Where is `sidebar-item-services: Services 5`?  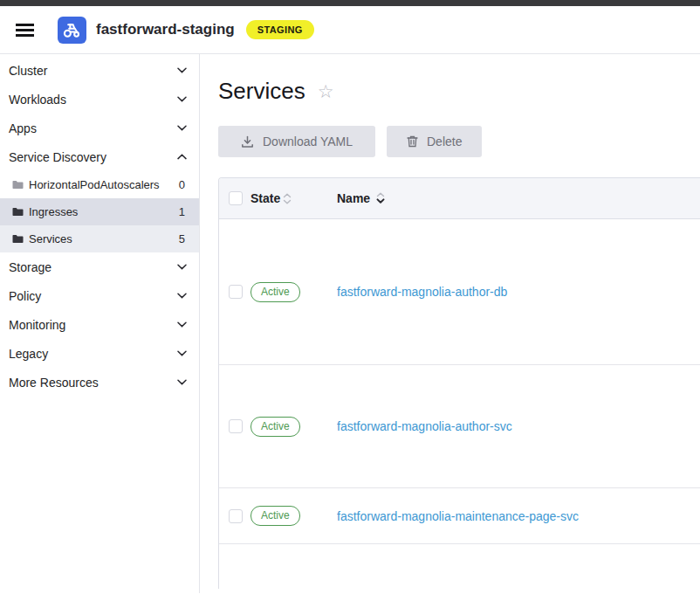
sidebar-item-services: Services 5 is located at coordinates (100, 239).